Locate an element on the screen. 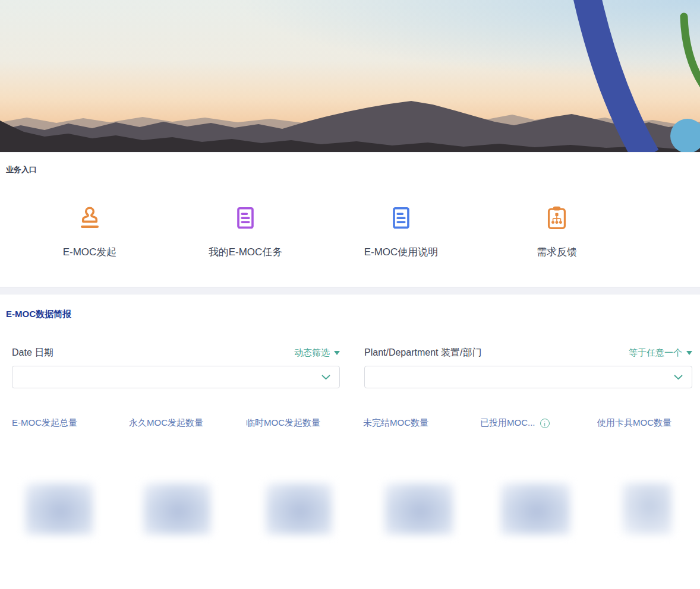 This screenshot has width=700, height=589. filter-date: Date 日期 动态筛选 is located at coordinates (176, 368).